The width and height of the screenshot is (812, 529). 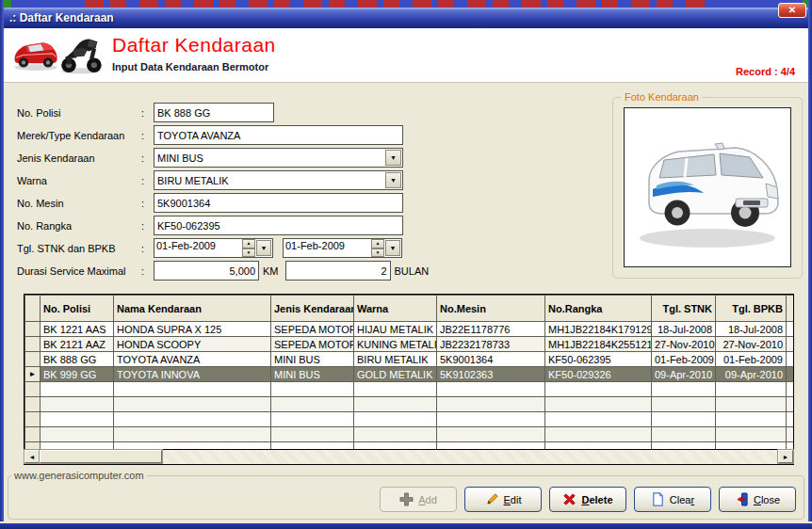 What do you see at coordinates (673, 499) in the screenshot?
I see `clear-button: Clear` at bounding box center [673, 499].